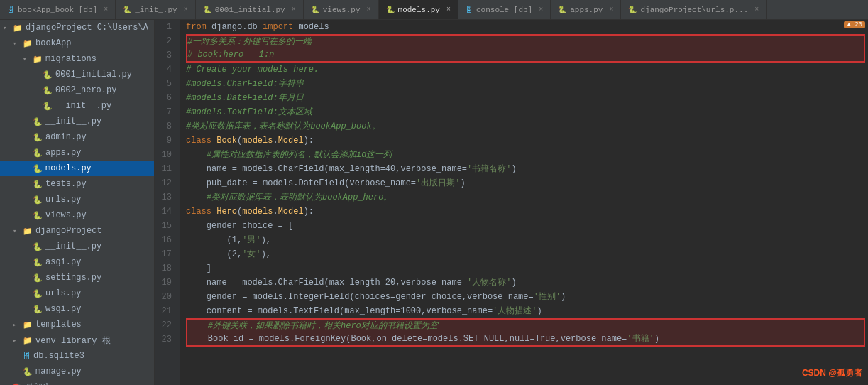 This screenshot has height=385, width=868. What do you see at coordinates (449, 10) in the screenshot?
I see `tab-close-models_py: ×` at bounding box center [449, 10].